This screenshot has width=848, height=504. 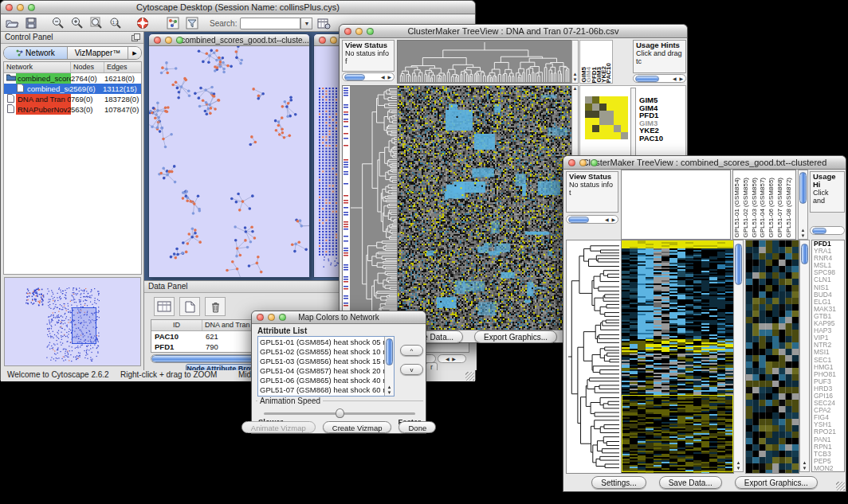 What do you see at coordinates (618, 483) in the screenshot?
I see `settings-button: Settings...` at bounding box center [618, 483].